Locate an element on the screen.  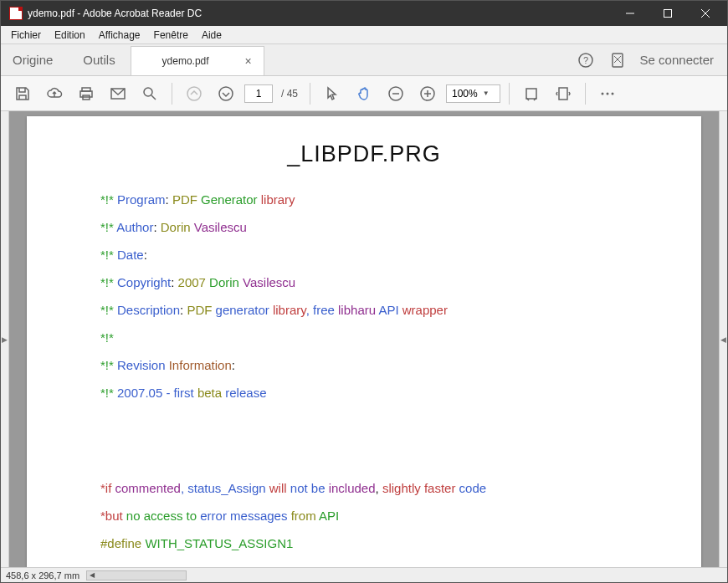
toolbar: / 45 100% ▼ is located at coordinates (364, 94).